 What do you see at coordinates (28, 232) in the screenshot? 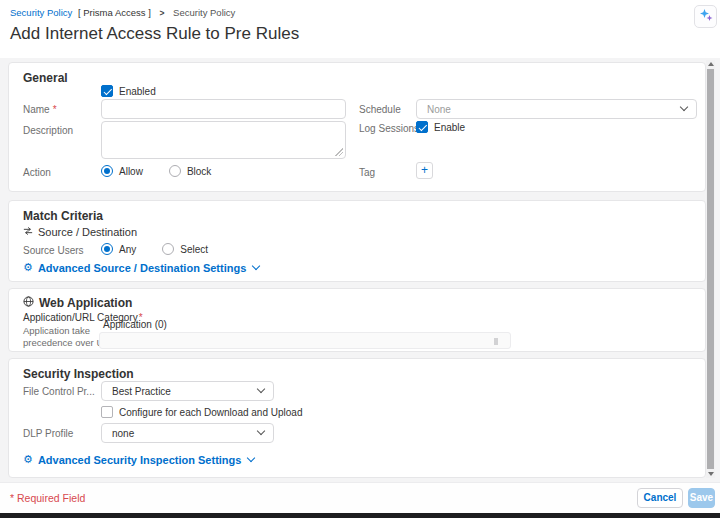
I see `source-destination-icon` at bounding box center [28, 232].